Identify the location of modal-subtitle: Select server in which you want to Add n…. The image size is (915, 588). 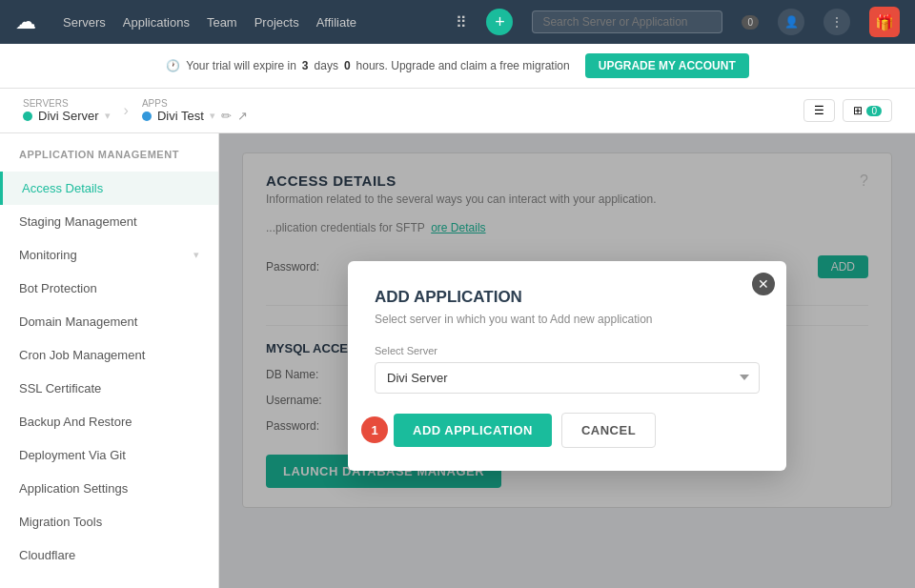
(567, 319).